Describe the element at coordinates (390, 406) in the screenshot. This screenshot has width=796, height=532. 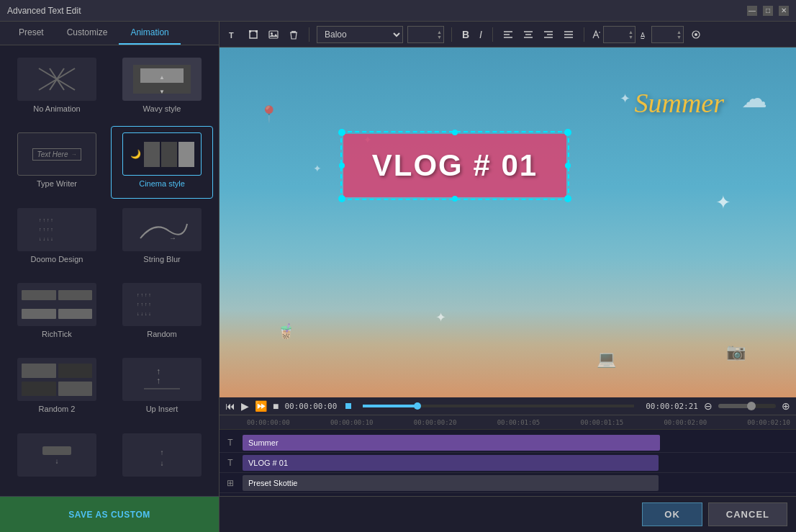
I see `timeline-progress-fill` at that location.